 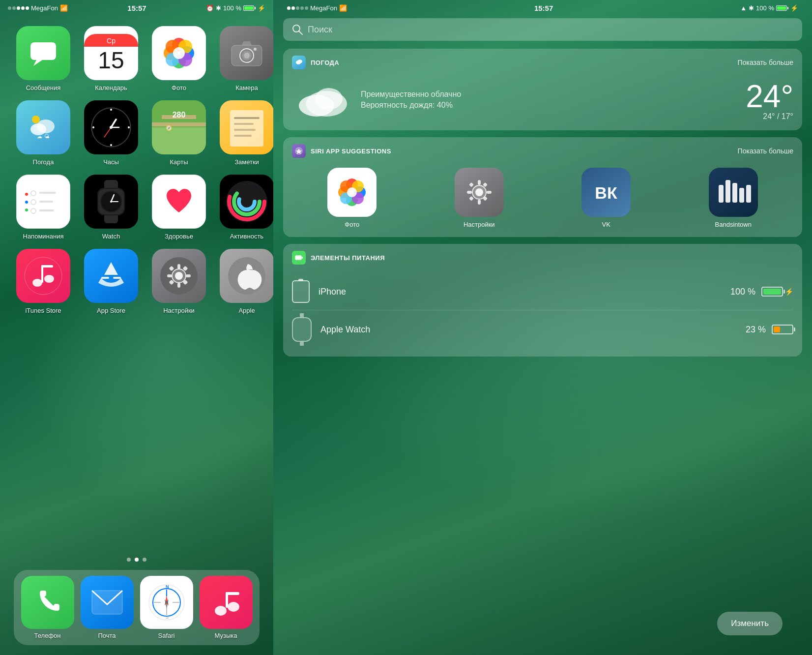 What do you see at coordinates (249, 8) in the screenshot?
I see `battery-body` at bounding box center [249, 8].